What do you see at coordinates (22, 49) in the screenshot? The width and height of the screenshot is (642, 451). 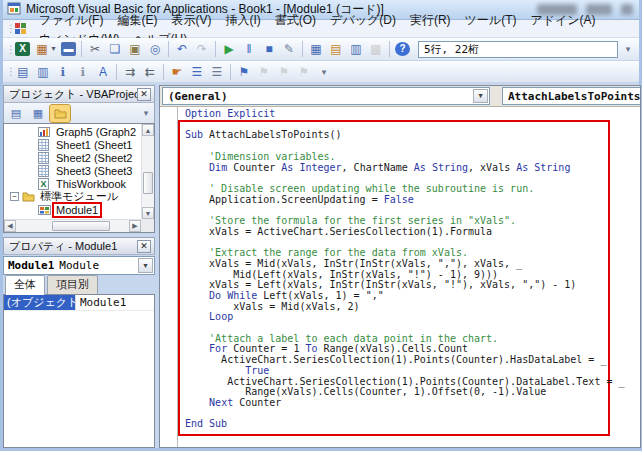 I see `excel-icon: X` at bounding box center [22, 49].